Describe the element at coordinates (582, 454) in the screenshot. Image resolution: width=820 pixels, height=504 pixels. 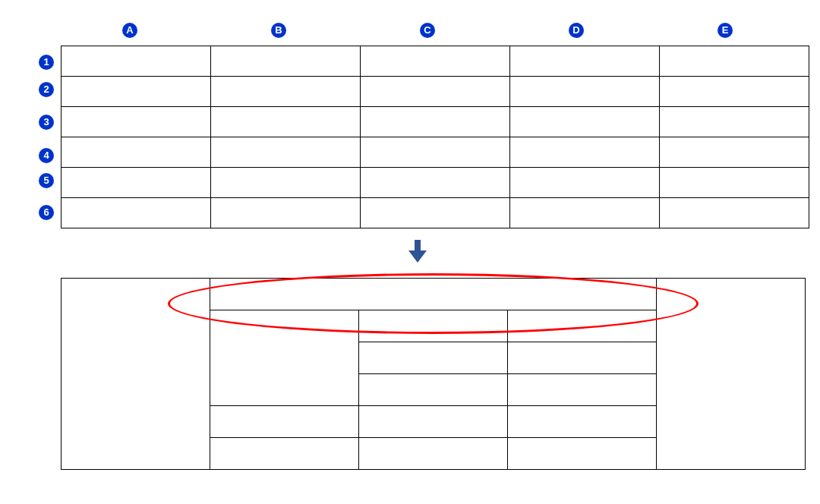
I see `cell-D6` at that location.